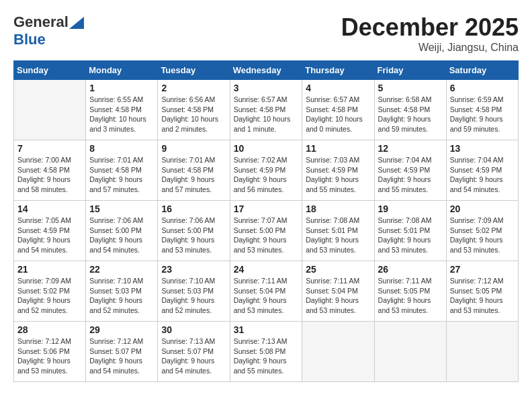  Describe the element at coordinates (266, 231) in the screenshot. I see `calendar-cell: 17Sunrise: 7:07 AMSunset: 5:00 PMDayligh…` at that location.